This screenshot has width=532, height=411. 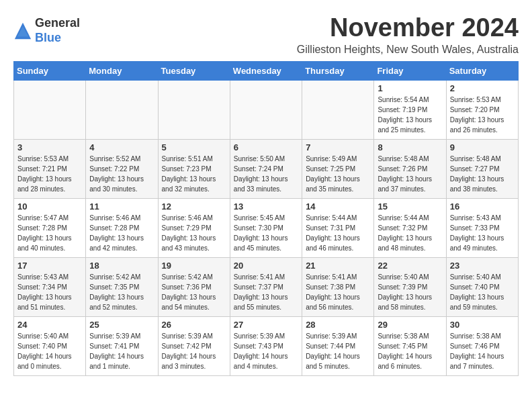 What do you see at coordinates (410, 292) in the screenshot?
I see `day-info: Sunrise: 5:40 AM Sunset: 7:39 PM Dayligh…` at bounding box center [410, 292].